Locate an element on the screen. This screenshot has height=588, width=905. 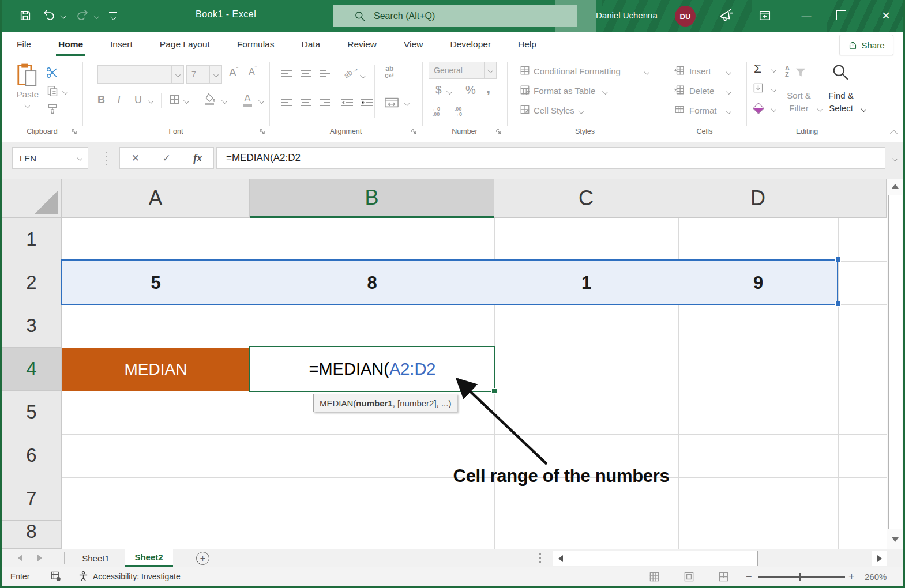
insert-cells-chevron is located at coordinates (728, 72).